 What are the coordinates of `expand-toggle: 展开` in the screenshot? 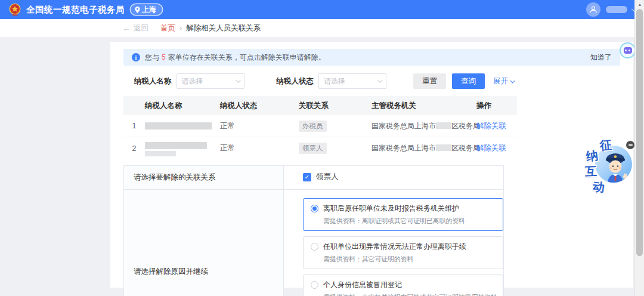 It's located at (503, 81).